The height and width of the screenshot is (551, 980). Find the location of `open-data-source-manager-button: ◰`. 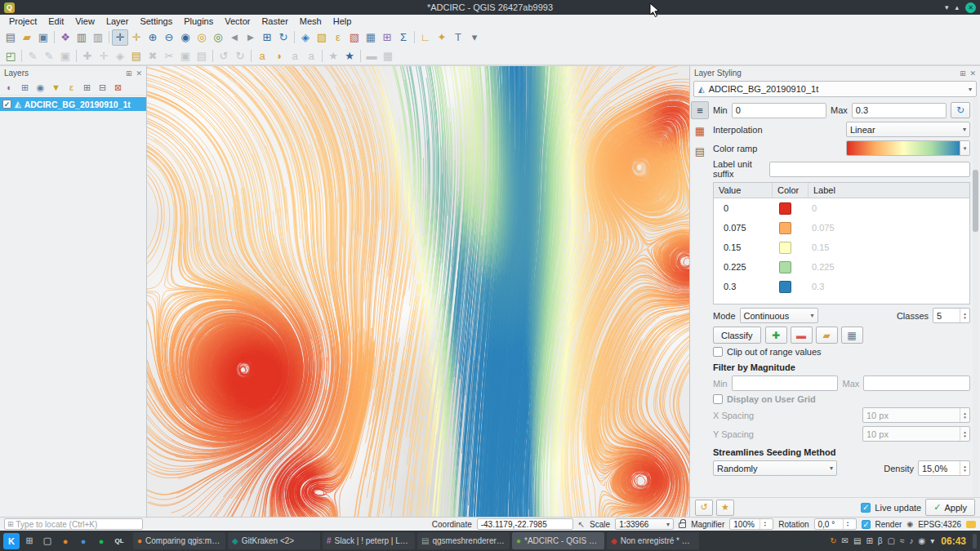

open-data-source-manager-button: ◰ is located at coordinates (11, 56).